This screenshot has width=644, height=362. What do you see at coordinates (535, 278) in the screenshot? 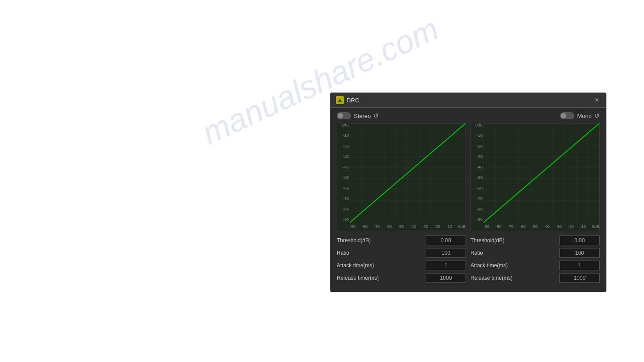
I see `mono-release-row: Release time(ms)` at bounding box center [535, 278].